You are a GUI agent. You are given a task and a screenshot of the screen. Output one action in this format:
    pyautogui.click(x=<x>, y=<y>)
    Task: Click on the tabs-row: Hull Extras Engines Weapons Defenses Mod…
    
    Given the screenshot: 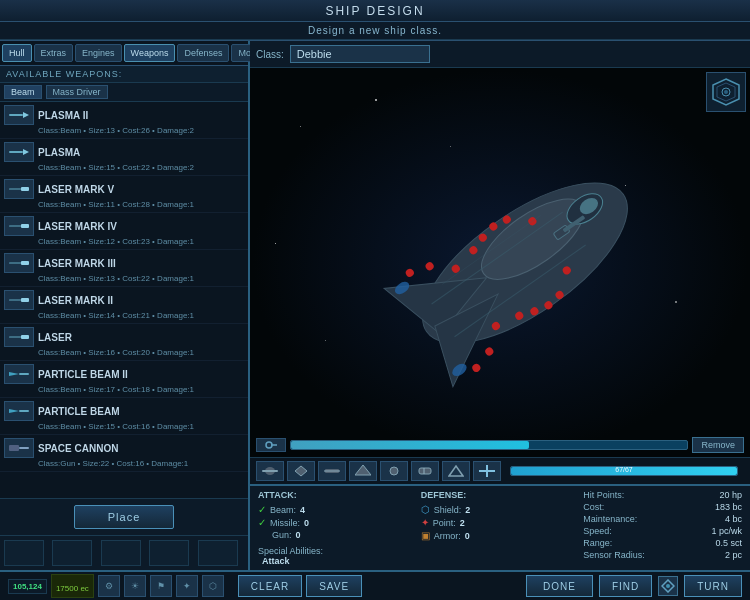 What is the action you would take?
    pyautogui.click(x=124, y=54)
    